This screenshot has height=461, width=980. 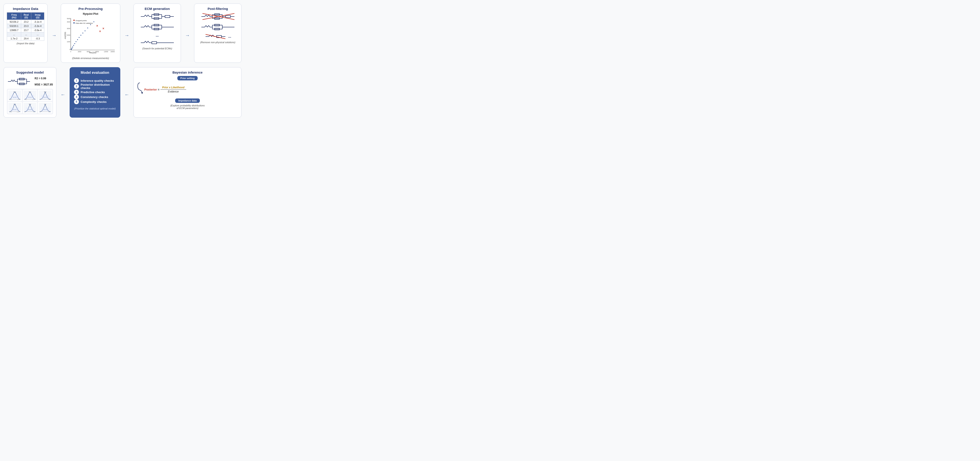 What do you see at coordinates (68, 29) in the screenshot?
I see `svg-text: 3000` at bounding box center [68, 29].